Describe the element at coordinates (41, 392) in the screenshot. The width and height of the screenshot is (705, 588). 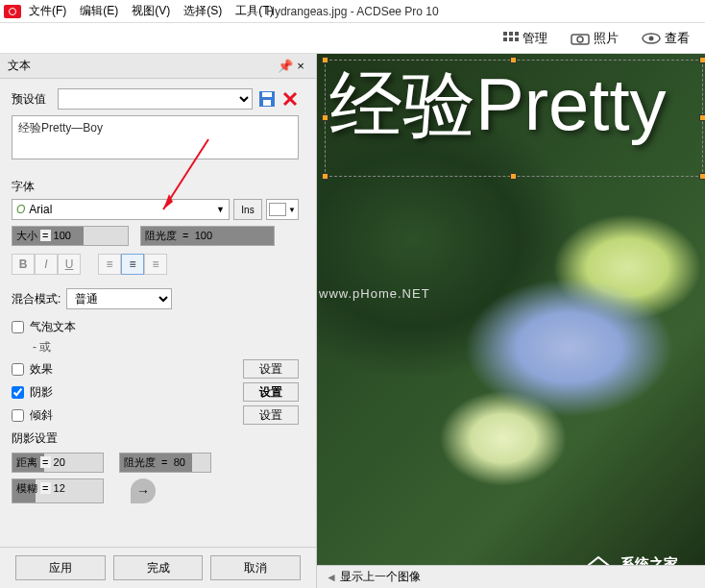
I see `shadow-label: 阴影` at that location.